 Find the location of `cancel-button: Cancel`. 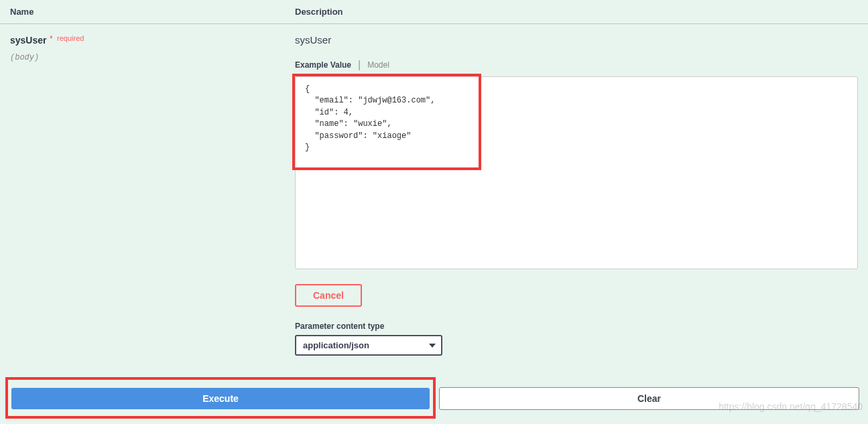

cancel-button: Cancel is located at coordinates (328, 295).